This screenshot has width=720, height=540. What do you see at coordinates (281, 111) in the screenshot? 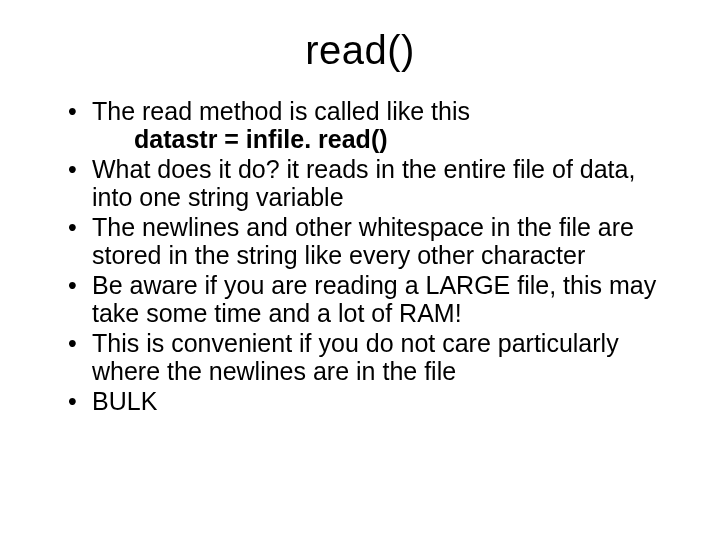
I see `bullet-text: The read method is called like this` at bounding box center [281, 111].